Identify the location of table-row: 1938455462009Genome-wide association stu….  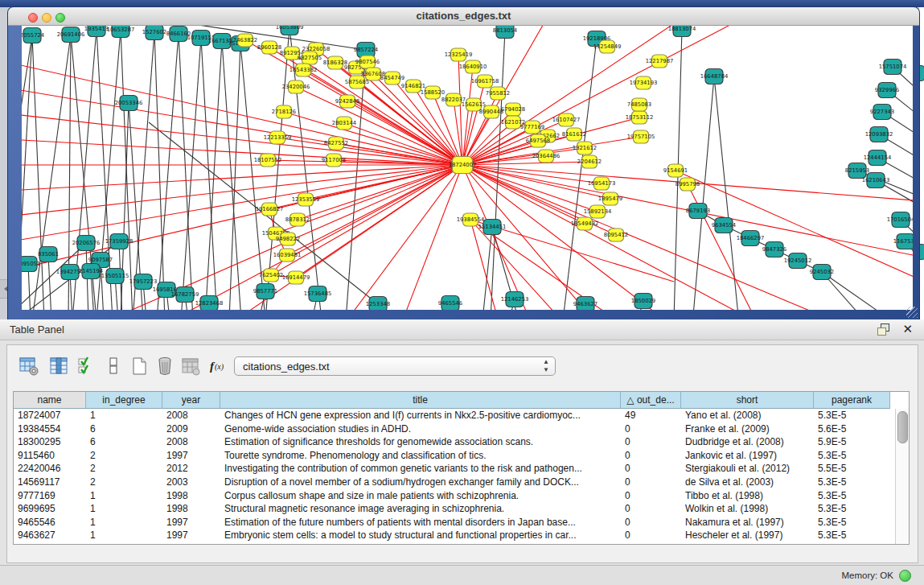
(454, 430).